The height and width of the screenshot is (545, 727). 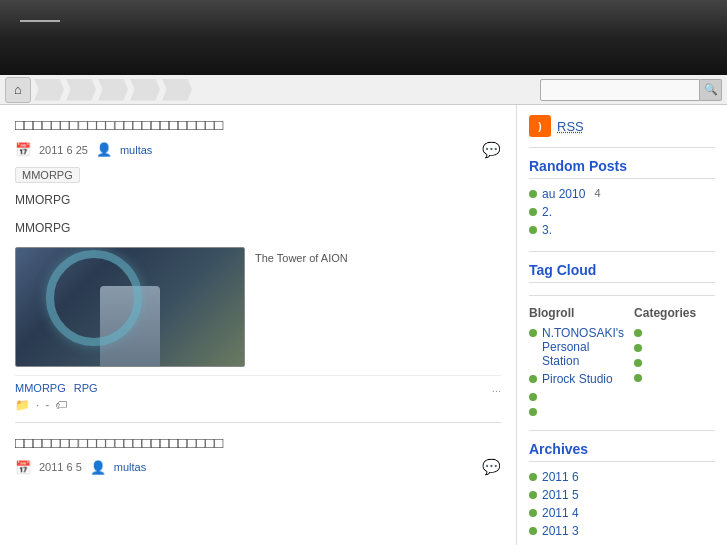 What do you see at coordinates (622, 490) in the screenshot?
I see `archives-section: Archives 2011 6 2011 5 2011 4 2011 3` at bounding box center [622, 490].